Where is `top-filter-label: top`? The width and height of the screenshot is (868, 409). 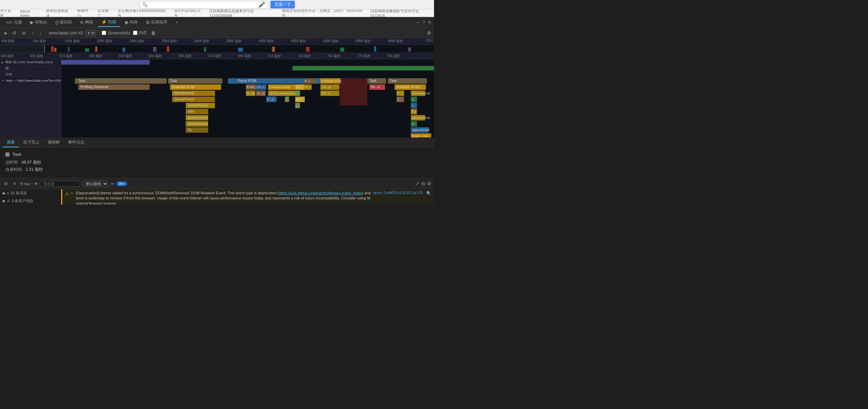
top-filter-label: top is located at coordinates (27, 184).